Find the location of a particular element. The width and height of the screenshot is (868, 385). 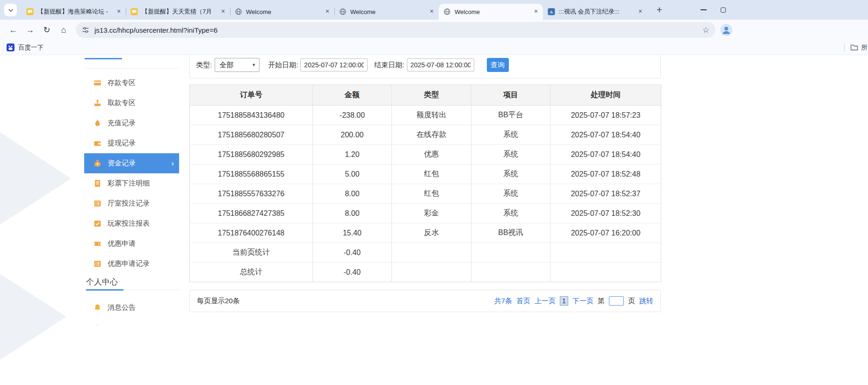

table-row: 17518856802929851.20优惠系统2025-07-07 18:54… is located at coordinates (426, 155).